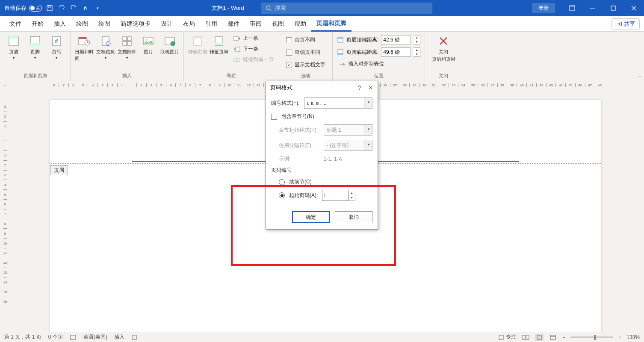 The width and height of the screenshot is (644, 342). Describe the element at coordinates (379, 64) in the screenshot. I see `insert-align-tab-button: 插入对齐制表位` at that location.